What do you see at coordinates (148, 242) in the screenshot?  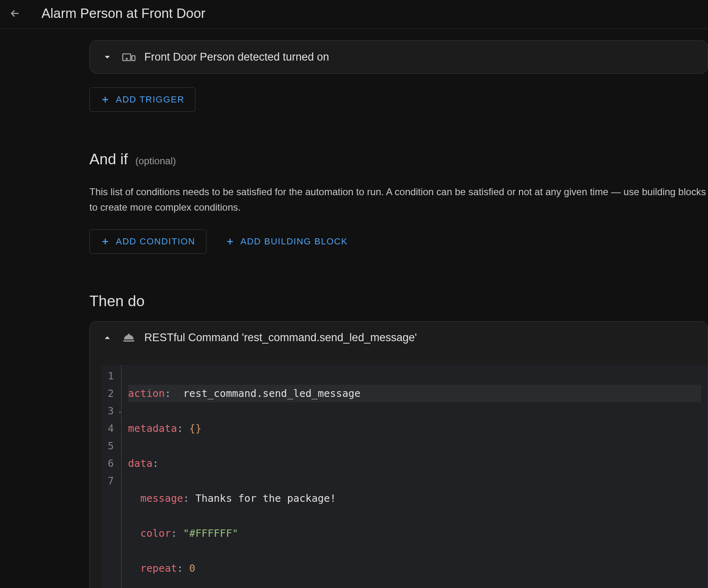 I see `add-condition-button: Add Condition` at bounding box center [148, 242].